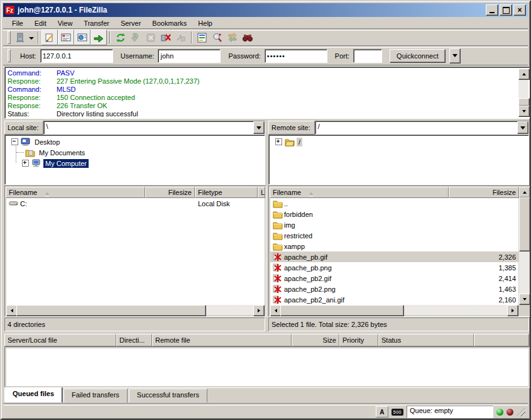  Describe the element at coordinates (426, 340) in the screenshot. I see `column-header-status: Status` at that location.